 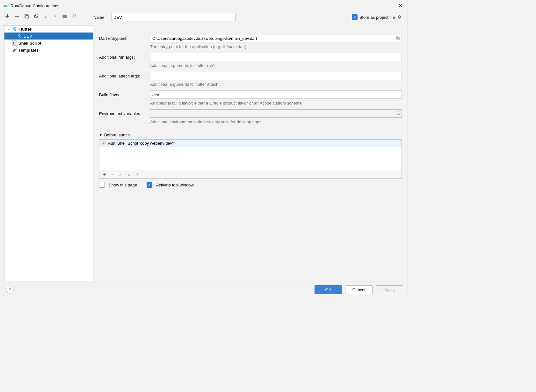 I want to click on attach-args-input, so click(x=276, y=76).